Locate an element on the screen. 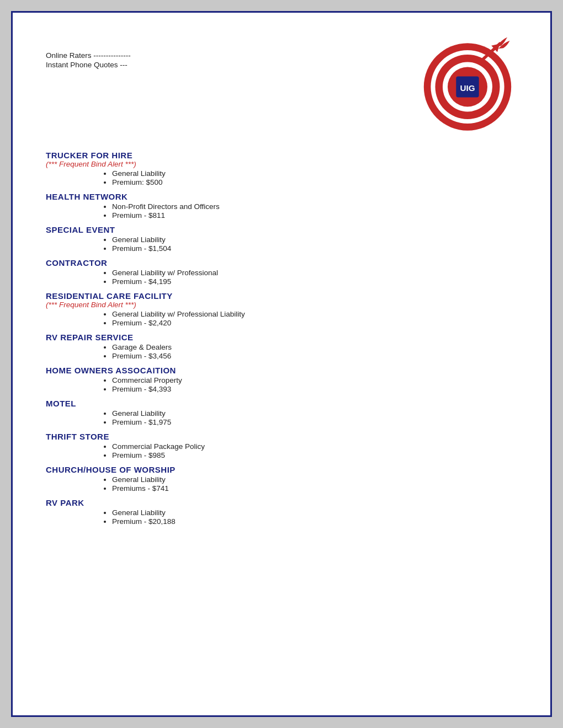 The width and height of the screenshot is (563, 728). account-entry: THRIFT STORECommercial Package PolicyPre… is located at coordinates (282, 446).